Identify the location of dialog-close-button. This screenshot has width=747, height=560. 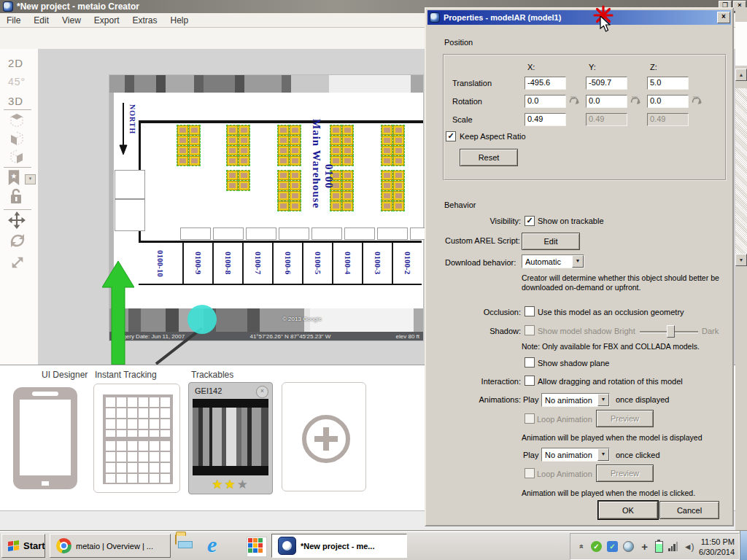
(724, 18).